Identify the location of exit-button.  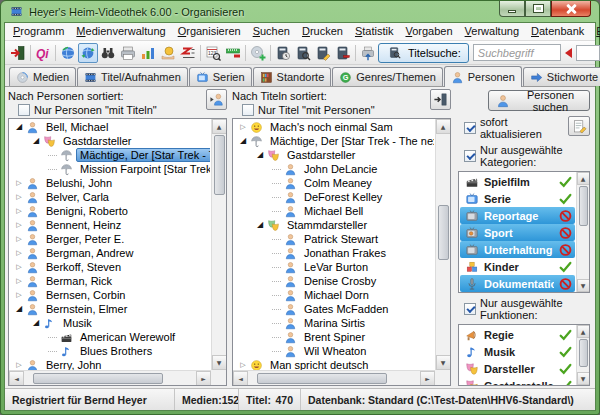
(18, 53).